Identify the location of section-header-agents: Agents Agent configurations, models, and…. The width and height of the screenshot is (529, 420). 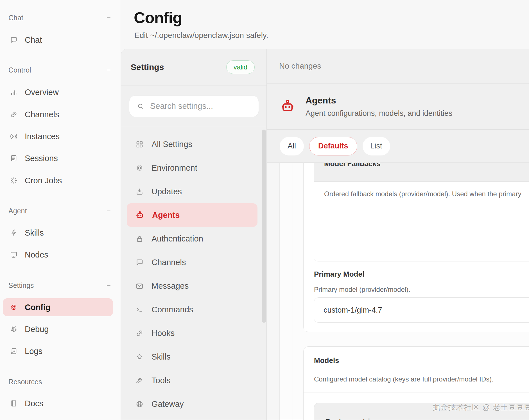
(398, 107).